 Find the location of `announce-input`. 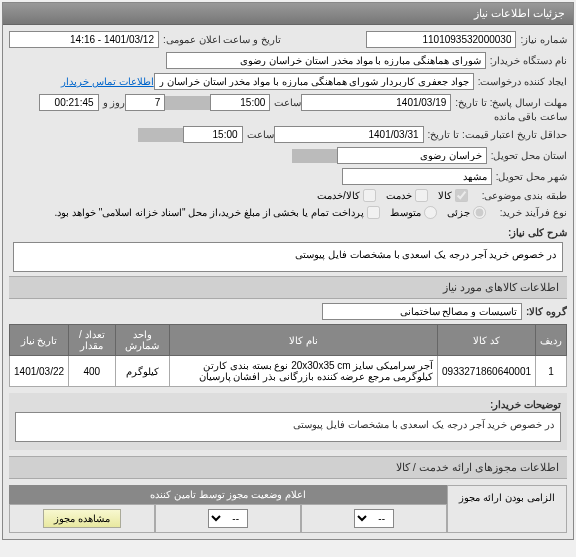

announce-input is located at coordinates (84, 40).